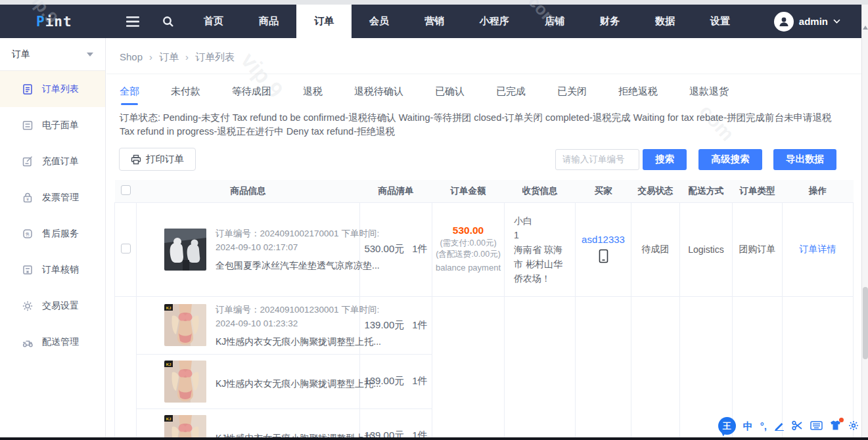 Image resolution: width=868 pixels, height=440 pixels. I want to click on breadcrumb-order-list: 订单列表, so click(215, 56).